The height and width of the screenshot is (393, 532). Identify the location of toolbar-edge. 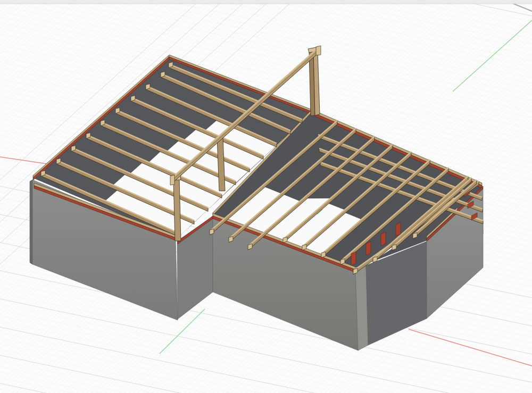
(266, 2).